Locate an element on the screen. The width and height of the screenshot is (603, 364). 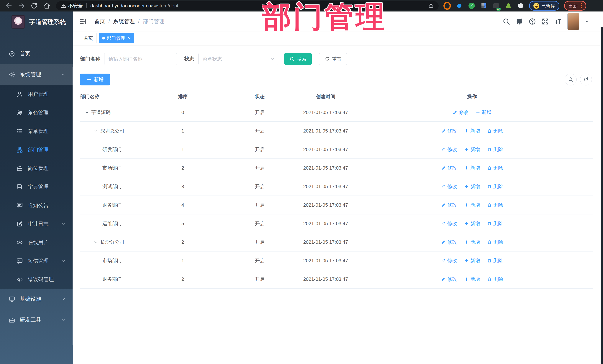
sidebar-item-首页: 首页 is located at coordinates (37, 54).